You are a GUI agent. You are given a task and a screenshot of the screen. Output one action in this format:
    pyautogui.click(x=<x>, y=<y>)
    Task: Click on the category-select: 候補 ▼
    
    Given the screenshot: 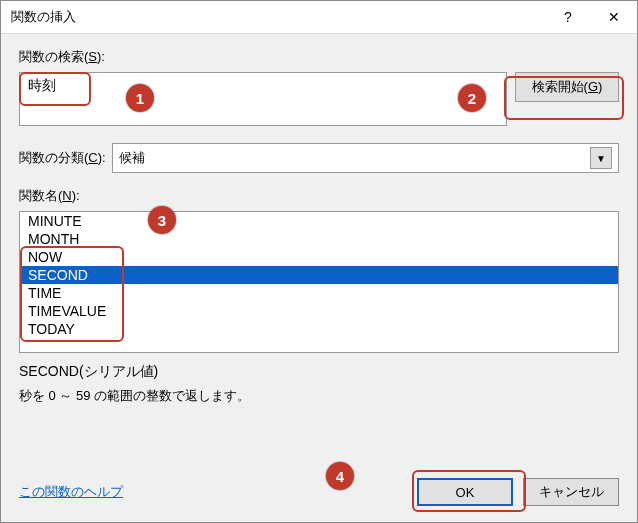 What is the action you would take?
    pyautogui.click(x=366, y=158)
    